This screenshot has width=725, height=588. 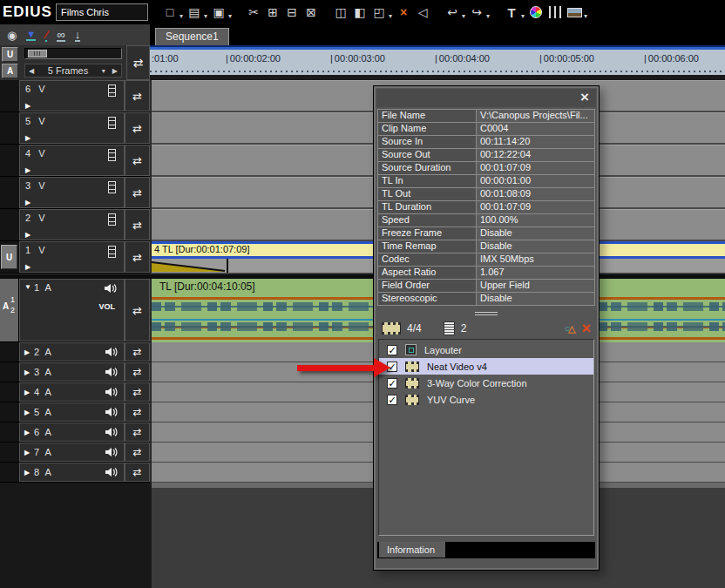 What do you see at coordinates (292, 12) in the screenshot?
I see `paste-icon: ⊟` at bounding box center [292, 12].